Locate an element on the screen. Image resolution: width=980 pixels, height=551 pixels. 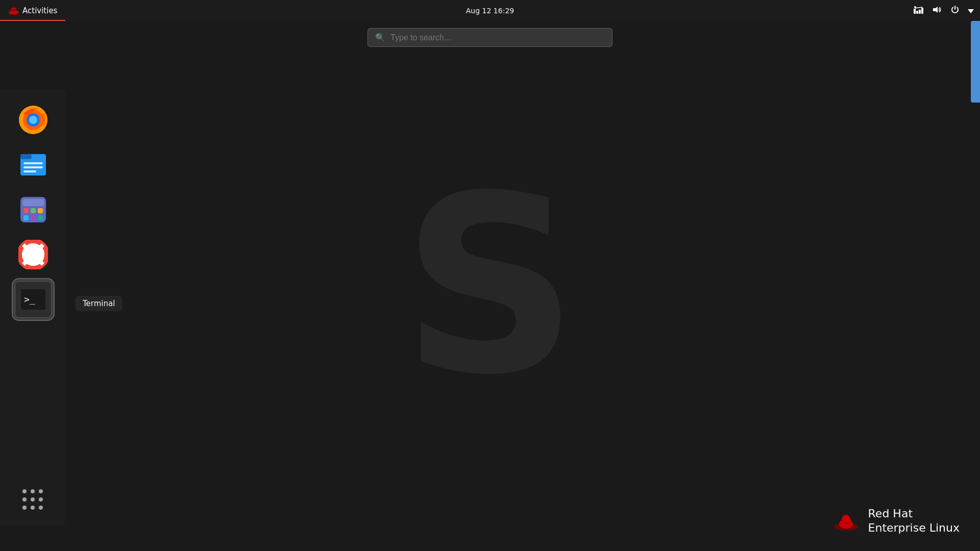
dash-sidebar: >_ is located at coordinates (33, 307).